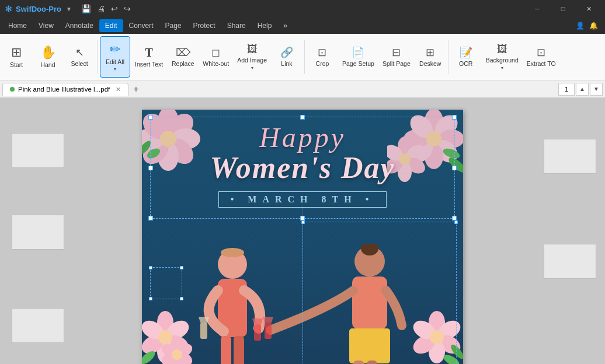 The height and width of the screenshot is (364, 605). Describe the element at coordinates (69, 9) in the screenshot. I see `app-dropdown-icon: ▼` at that location.